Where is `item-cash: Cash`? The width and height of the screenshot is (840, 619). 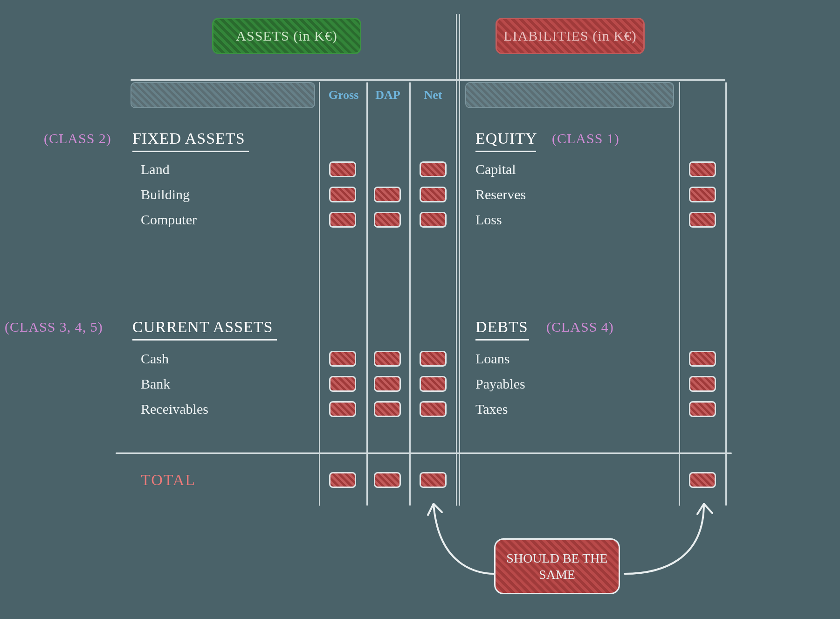 item-cash: Cash is located at coordinates (155, 359).